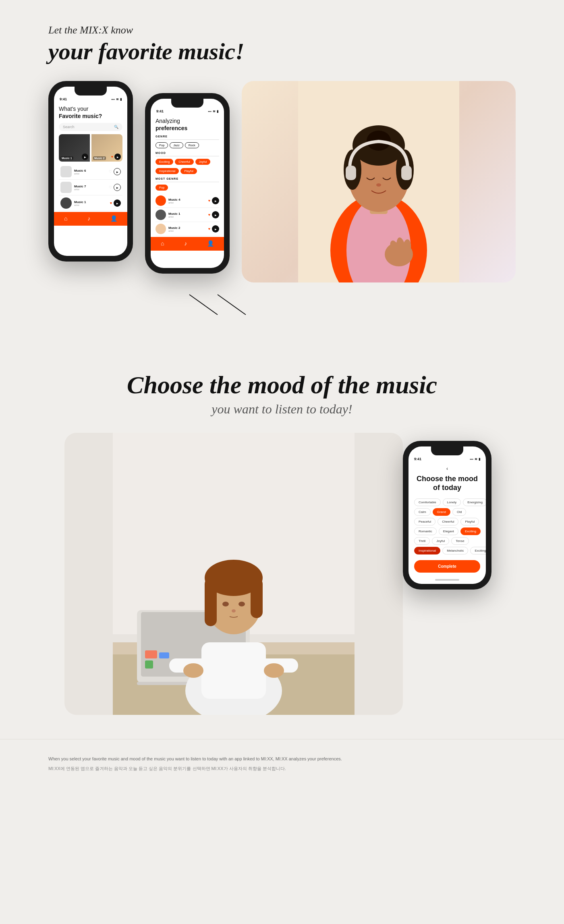  What do you see at coordinates (187, 103) in the screenshot?
I see `phone-2-notch` at bounding box center [187, 103].